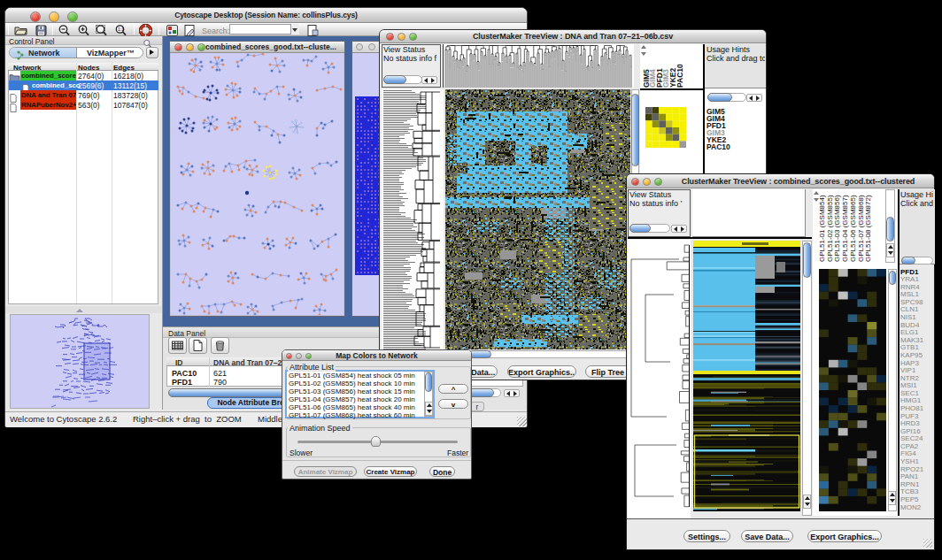  What do you see at coordinates (868, 228) in the screenshot?
I see `svg-text: GPL51-08 (GSM872)` at bounding box center [868, 228].